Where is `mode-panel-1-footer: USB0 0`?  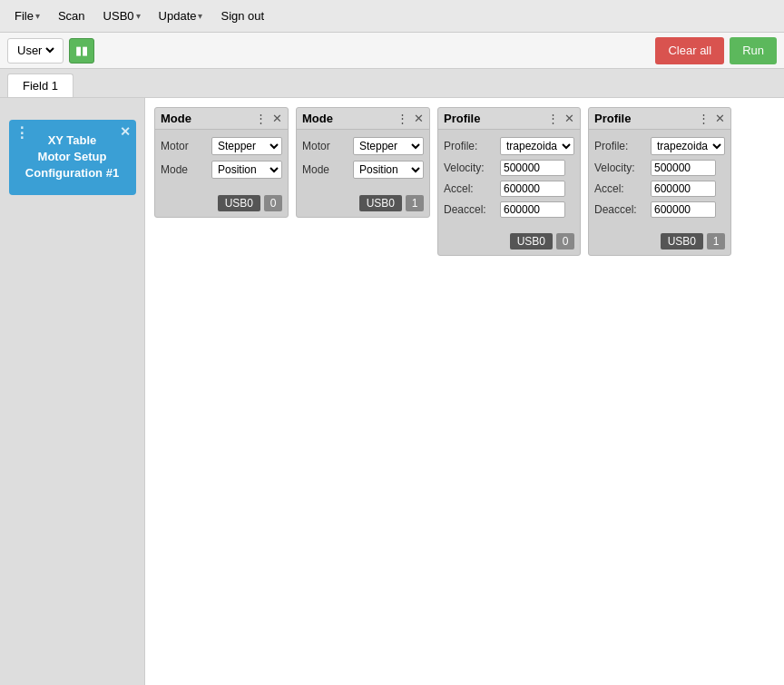 mode-panel-1-footer: USB0 0 is located at coordinates (221, 204).